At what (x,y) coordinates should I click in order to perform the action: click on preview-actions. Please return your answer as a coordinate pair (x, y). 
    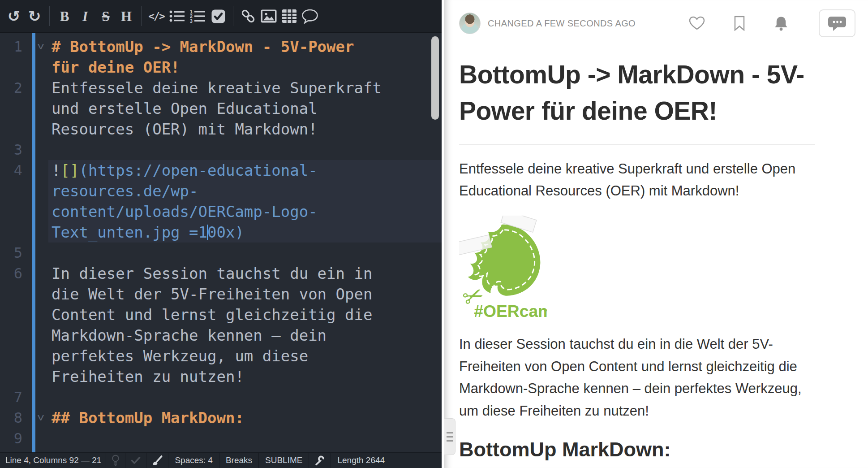
    Looking at the image, I should click on (772, 23).